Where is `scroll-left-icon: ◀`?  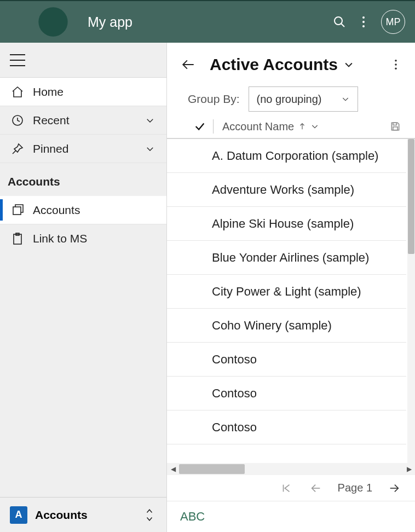 scroll-left-icon: ◀ is located at coordinates (173, 469).